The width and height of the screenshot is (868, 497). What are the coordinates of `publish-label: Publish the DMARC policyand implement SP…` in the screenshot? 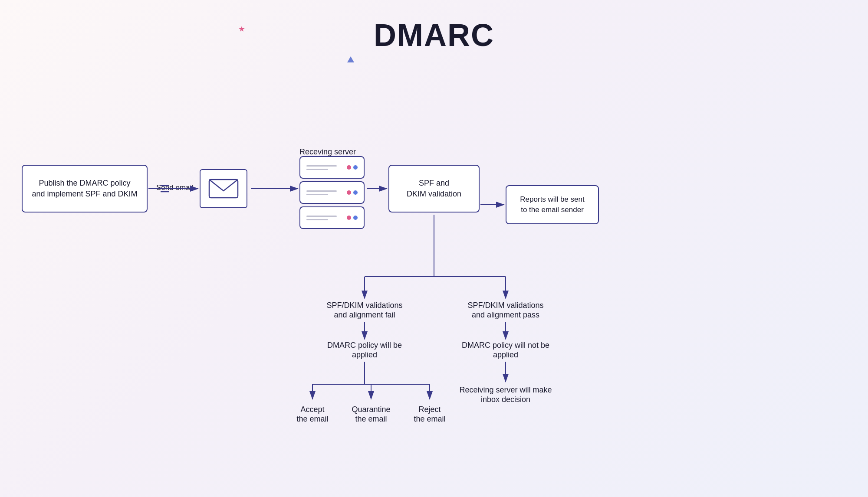 It's located at (84, 189).